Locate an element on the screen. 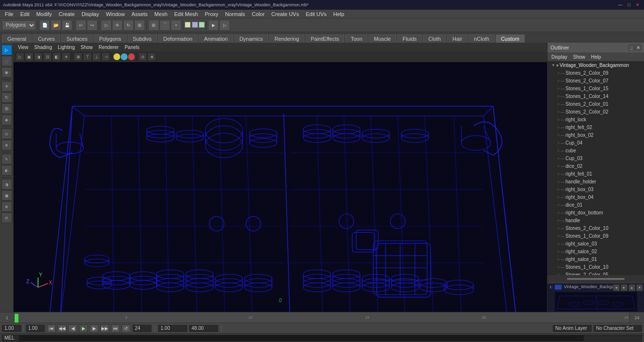 The width and height of the screenshot is (644, 342). tool-soft-mod: ⊙ is located at coordinates (7, 134).